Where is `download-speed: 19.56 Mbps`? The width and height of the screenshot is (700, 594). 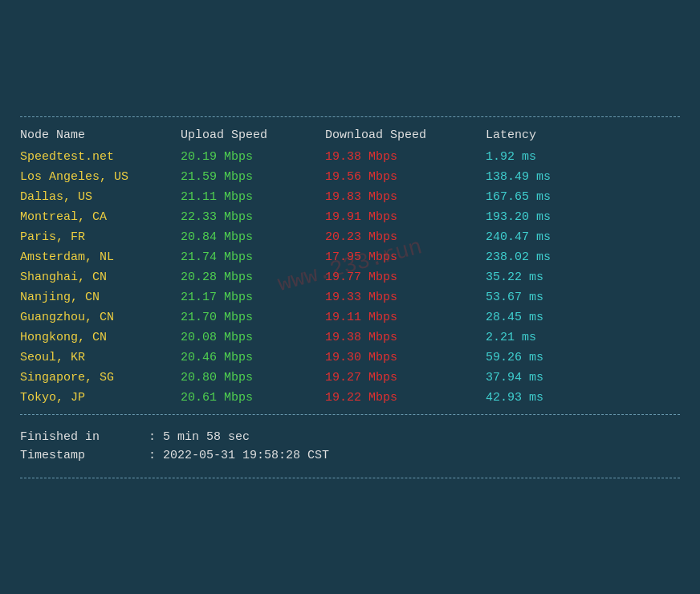
download-speed: 19.56 Mbps is located at coordinates (405, 177).